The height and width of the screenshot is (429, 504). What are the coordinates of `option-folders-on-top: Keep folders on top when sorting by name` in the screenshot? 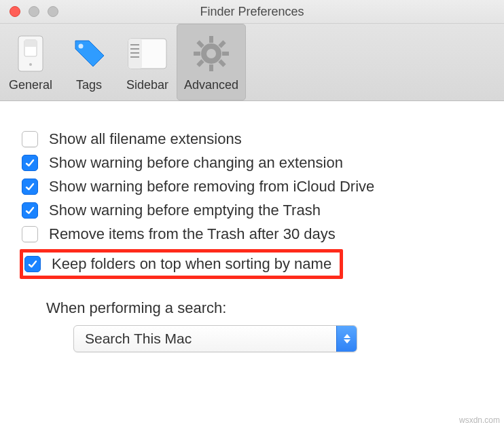 It's located at (178, 264).